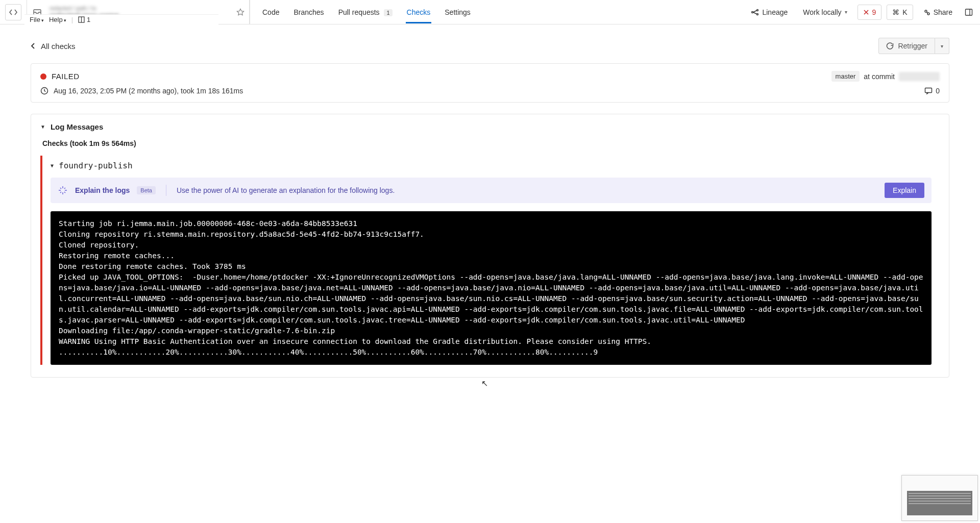 This screenshot has height=523, width=980. What do you see at coordinates (769, 12) in the screenshot?
I see `lineage-button: Lineage` at bounding box center [769, 12].